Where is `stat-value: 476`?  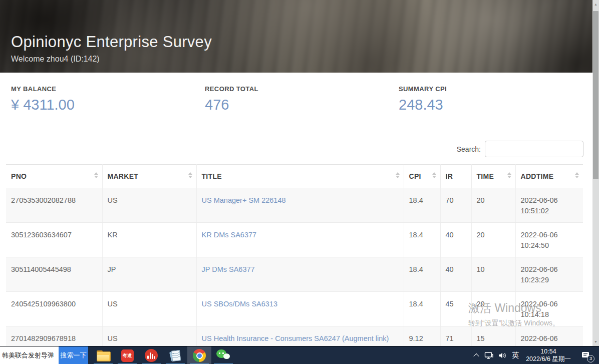
stat-value: 476 is located at coordinates (302, 105).